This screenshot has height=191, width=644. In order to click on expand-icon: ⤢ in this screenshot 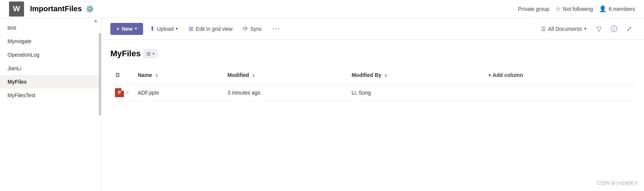, I will do `click(629, 29)`.